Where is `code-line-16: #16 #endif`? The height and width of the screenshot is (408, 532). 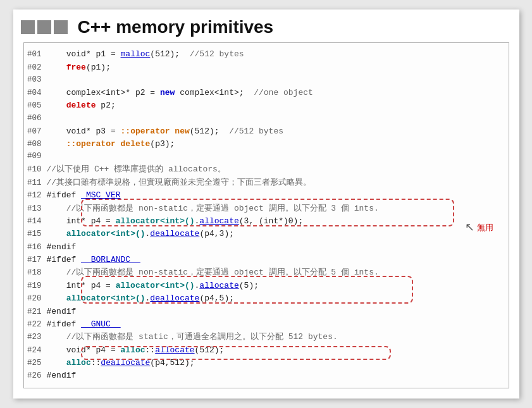
code-line-16: #16 #endif is located at coordinates (266, 247).